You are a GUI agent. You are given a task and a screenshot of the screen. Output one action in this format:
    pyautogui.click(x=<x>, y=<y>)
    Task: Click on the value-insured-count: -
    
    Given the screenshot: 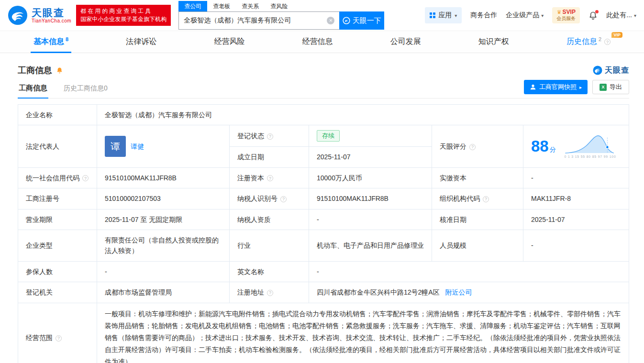 What is the action you would take?
    pyautogui.click(x=164, y=272)
    